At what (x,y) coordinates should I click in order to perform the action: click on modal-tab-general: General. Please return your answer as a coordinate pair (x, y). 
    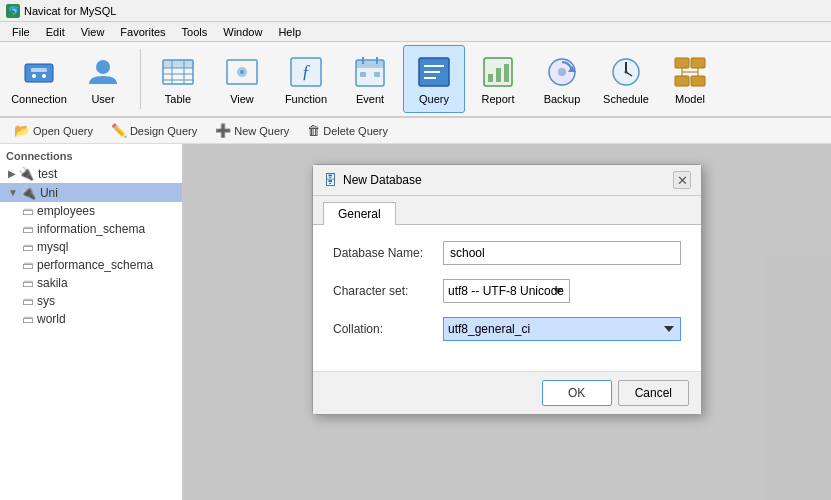
    Looking at the image, I should click on (360, 214).